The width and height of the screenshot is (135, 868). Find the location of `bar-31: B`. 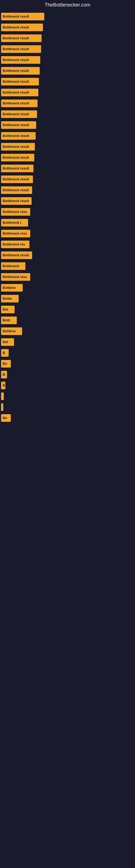

bar-31: B is located at coordinates (5, 353).